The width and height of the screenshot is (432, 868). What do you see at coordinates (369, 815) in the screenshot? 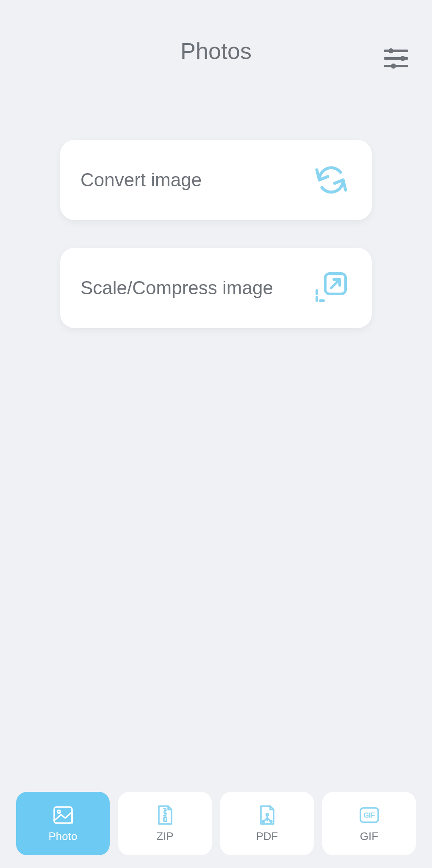
I see `gif-icon: GIF` at bounding box center [369, 815].